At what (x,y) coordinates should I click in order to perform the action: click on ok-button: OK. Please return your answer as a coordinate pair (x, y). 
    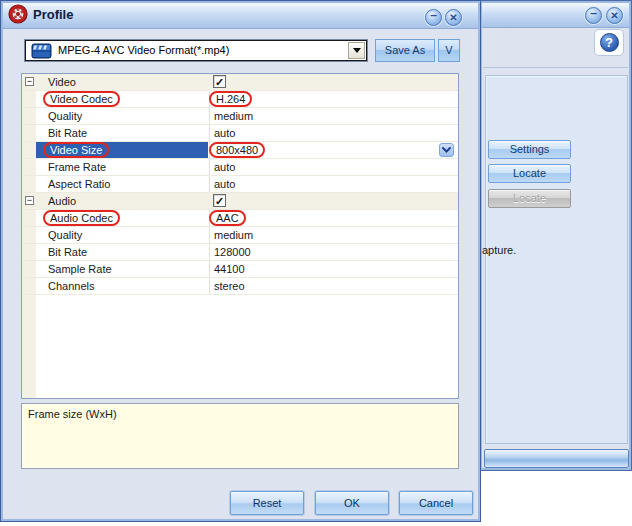
    Looking at the image, I should click on (352, 503).